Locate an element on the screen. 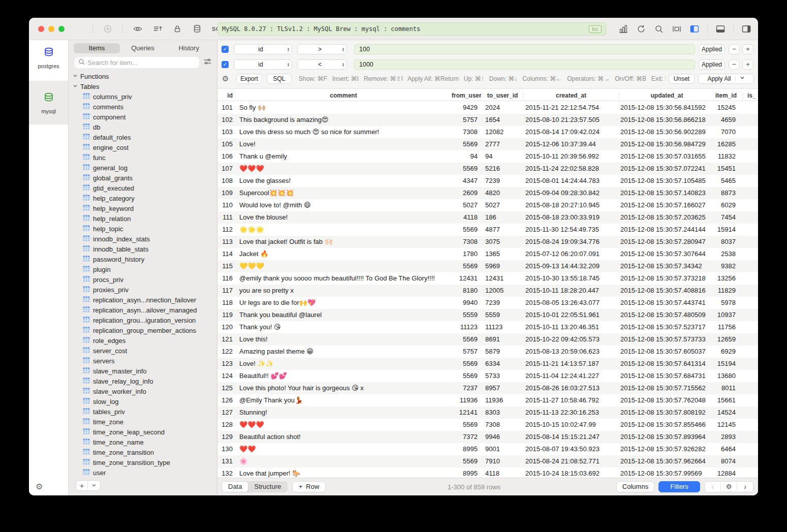 Image resolution: width=787 pixels, height=532 pixels. sidebar-table-replication_asyn...nnection_failover: replication_asyn...nnection_failover is located at coordinates (143, 300).